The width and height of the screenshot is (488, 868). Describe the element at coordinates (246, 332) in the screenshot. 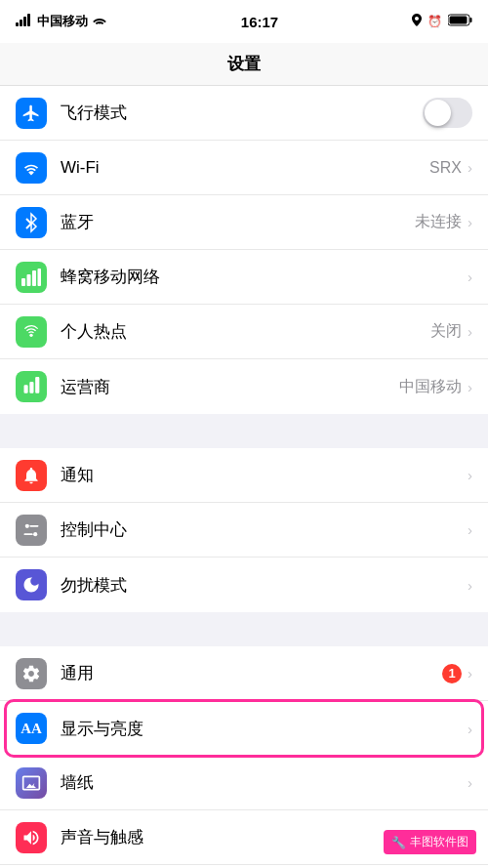

I see `hotspot-label: 个人热点` at that location.